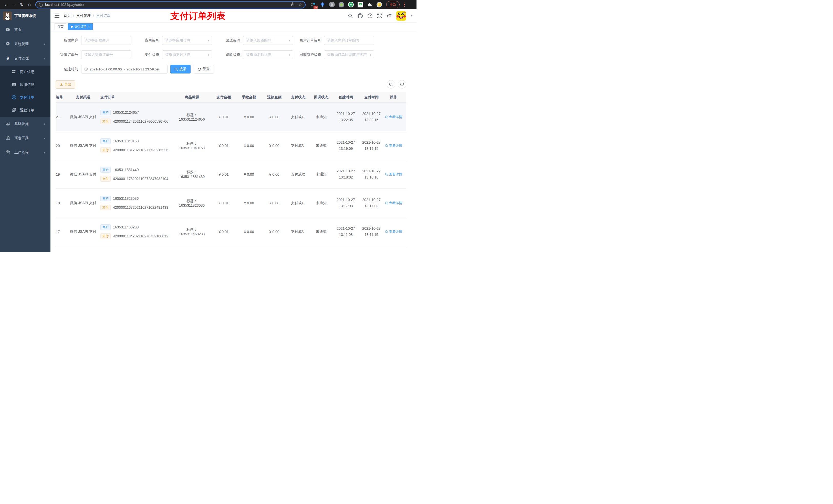  What do you see at coordinates (204, 69) in the screenshot?
I see `reset-button: 重置` at bounding box center [204, 69].